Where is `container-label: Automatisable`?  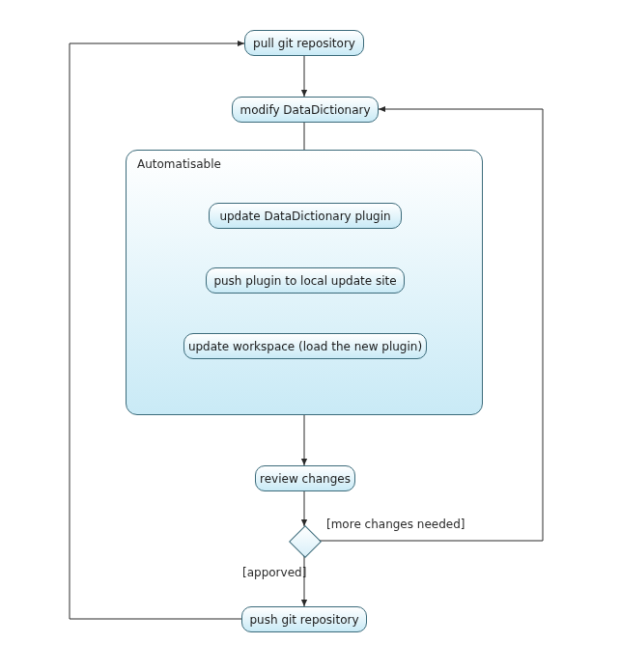
container-label: Automatisable is located at coordinates (180, 164).